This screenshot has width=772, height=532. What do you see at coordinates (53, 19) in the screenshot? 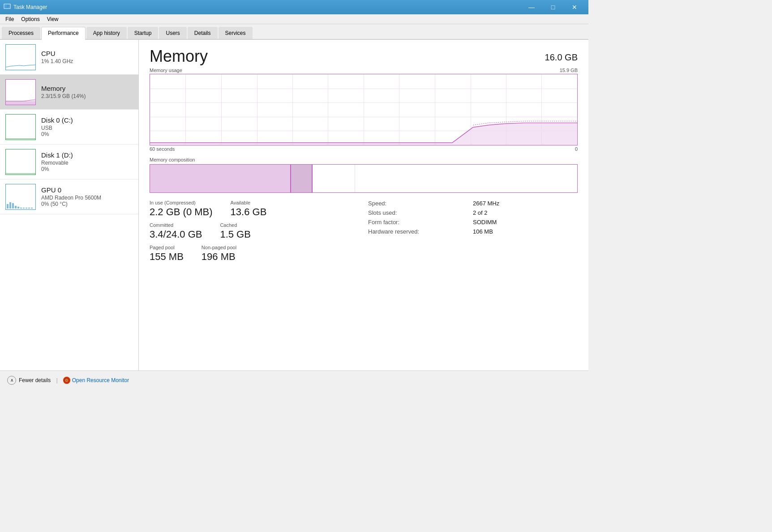
I see `menu-view: View` at bounding box center [53, 19].